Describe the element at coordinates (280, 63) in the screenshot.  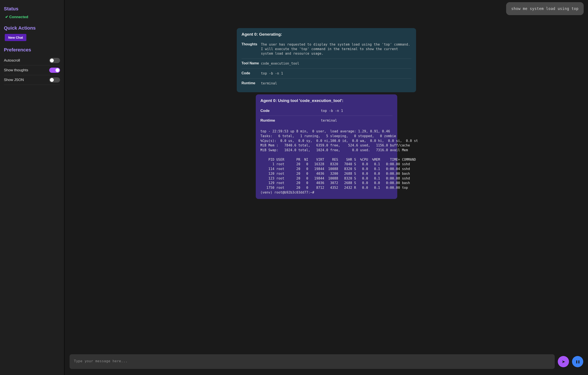
I see `tool-name-value: code_execution_tool` at that location.